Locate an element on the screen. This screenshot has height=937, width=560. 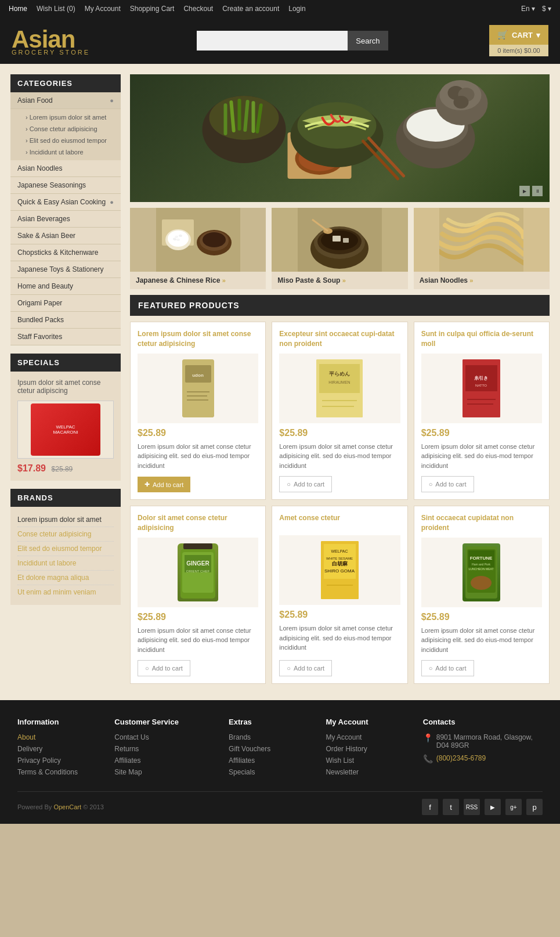
cat-link-1: » is located at coordinates (224, 280).